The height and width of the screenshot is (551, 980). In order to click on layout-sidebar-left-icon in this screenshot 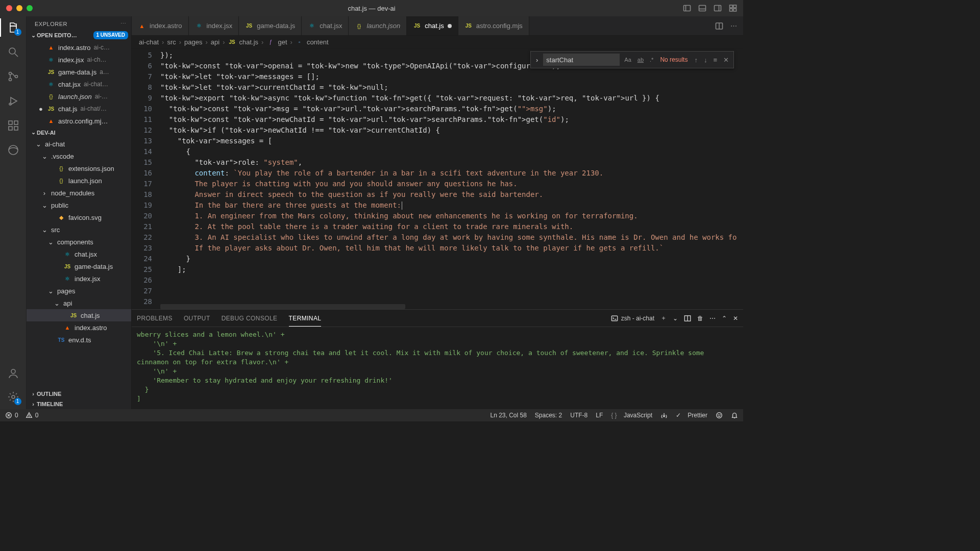, I will do `click(687, 8)`.